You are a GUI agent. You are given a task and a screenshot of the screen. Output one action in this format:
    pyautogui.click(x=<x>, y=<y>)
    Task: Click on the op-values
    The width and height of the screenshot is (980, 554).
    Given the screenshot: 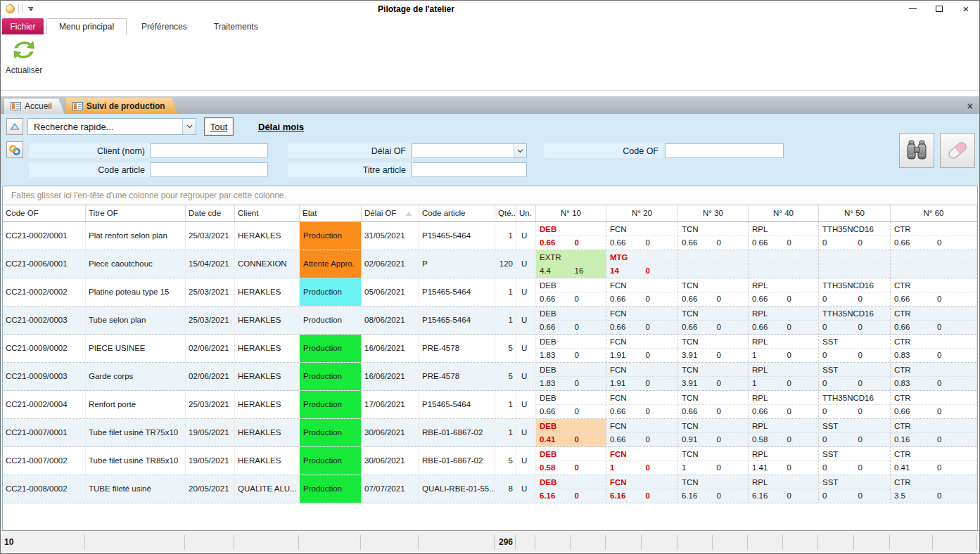 What is the action you would take?
    pyautogui.click(x=784, y=271)
    